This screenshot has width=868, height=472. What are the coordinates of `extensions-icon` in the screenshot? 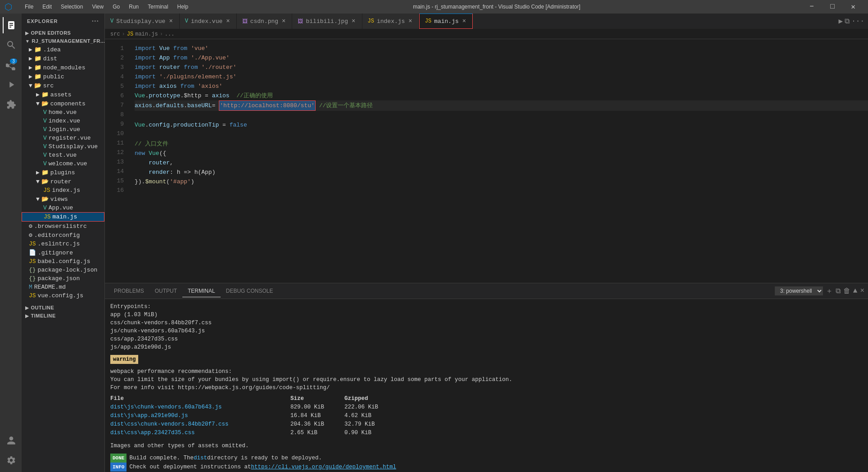 It's located at (11, 104).